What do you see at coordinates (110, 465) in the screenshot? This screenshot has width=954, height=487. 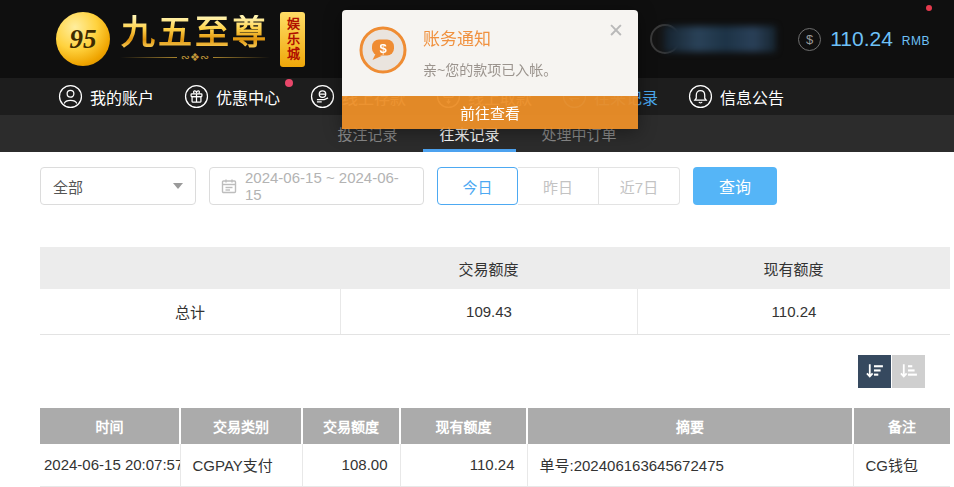 I see `cell-time: 2024-06-15 20:07:57` at bounding box center [110, 465].